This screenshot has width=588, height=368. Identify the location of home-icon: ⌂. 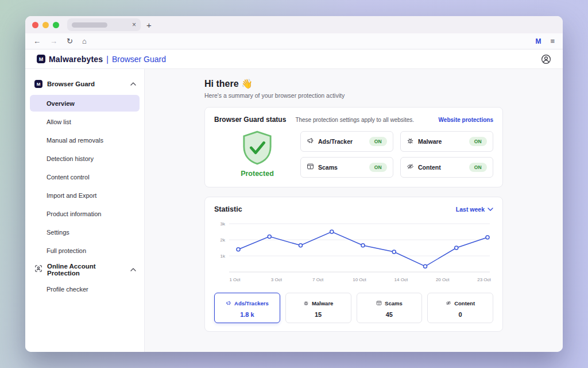
(84, 41).